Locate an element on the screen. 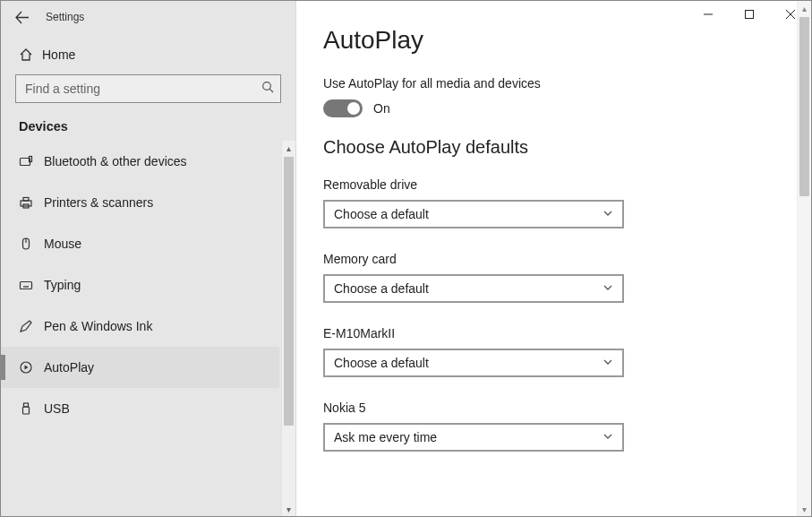  sidebar-item-label: USB is located at coordinates (57, 409).